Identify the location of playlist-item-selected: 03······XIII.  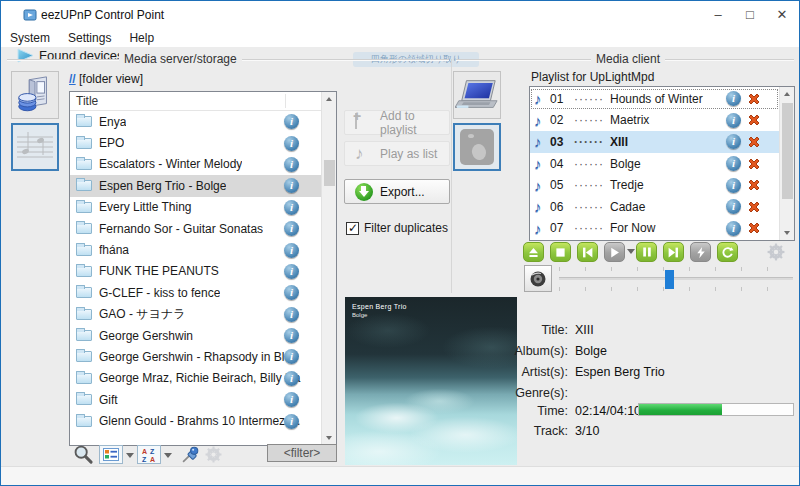
(654, 142).